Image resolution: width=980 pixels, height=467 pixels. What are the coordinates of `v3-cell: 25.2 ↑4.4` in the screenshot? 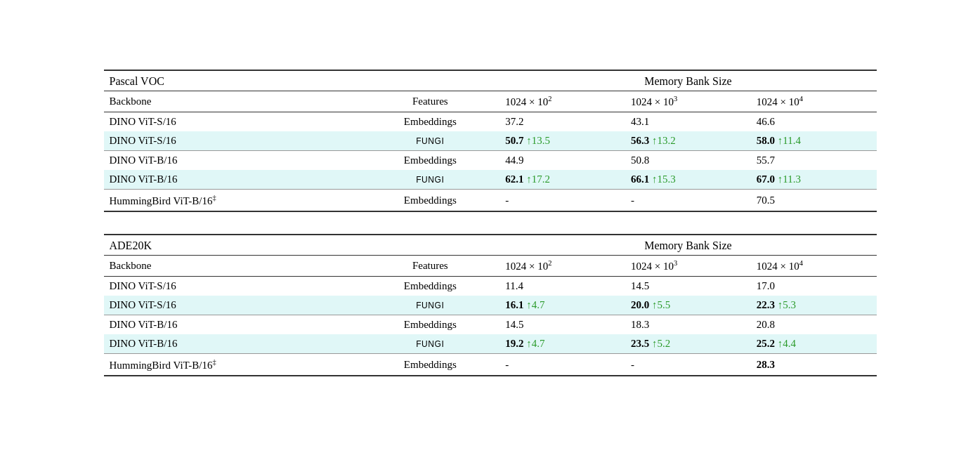 It's located at (814, 344).